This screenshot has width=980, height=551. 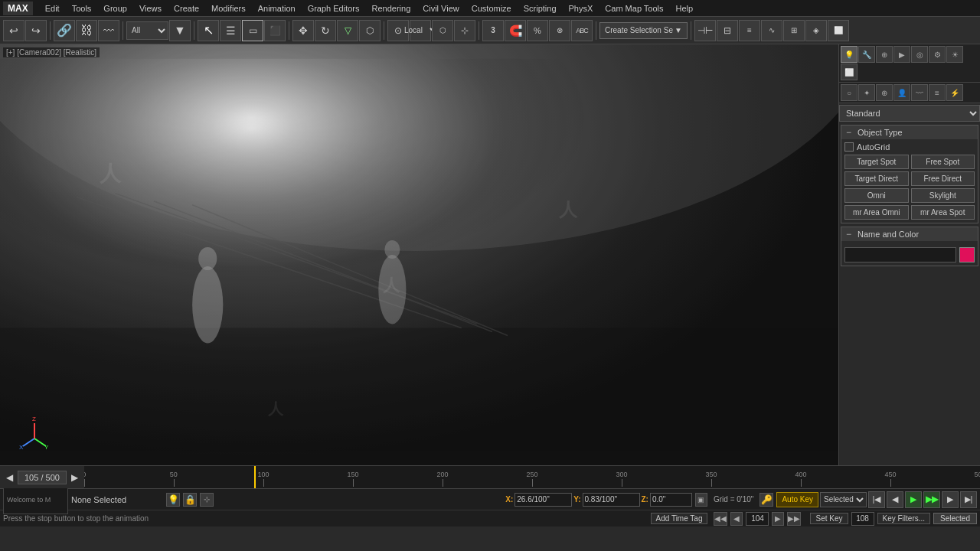 What do you see at coordinates (943, 162) in the screenshot?
I see `free-spot-button: Free Spot` at bounding box center [943, 162].